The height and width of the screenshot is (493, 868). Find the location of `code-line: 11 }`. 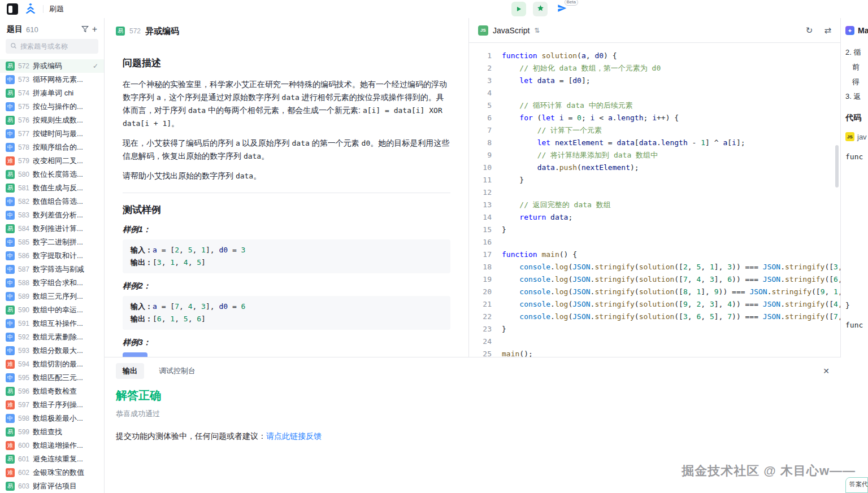

code-line: 11 } is located at coordinates (654, 180).